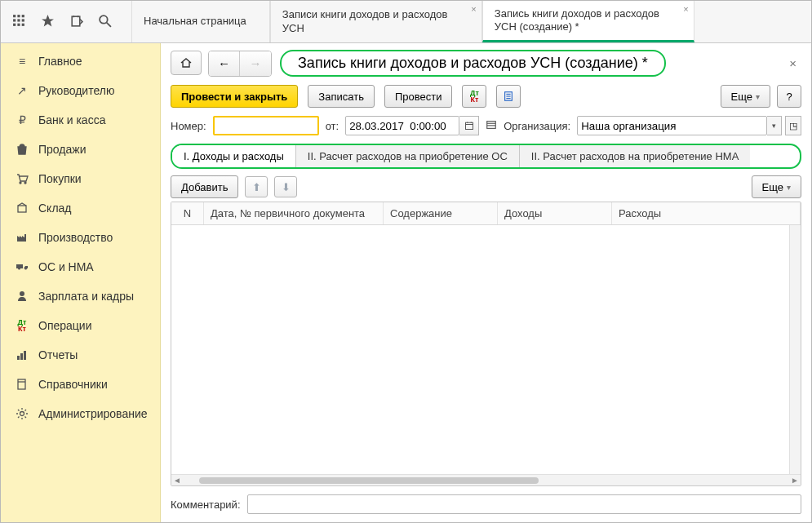  Describe the element at coordinates (419, 96) in the screenshot. I see `post-button: Провести` at that location.